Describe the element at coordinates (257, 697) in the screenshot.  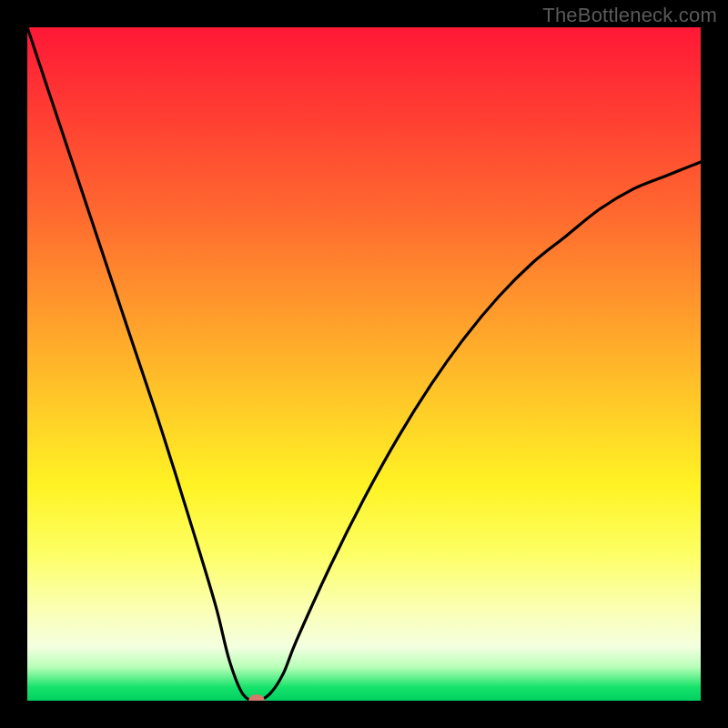
I see `optimal-point-marker` at that location.